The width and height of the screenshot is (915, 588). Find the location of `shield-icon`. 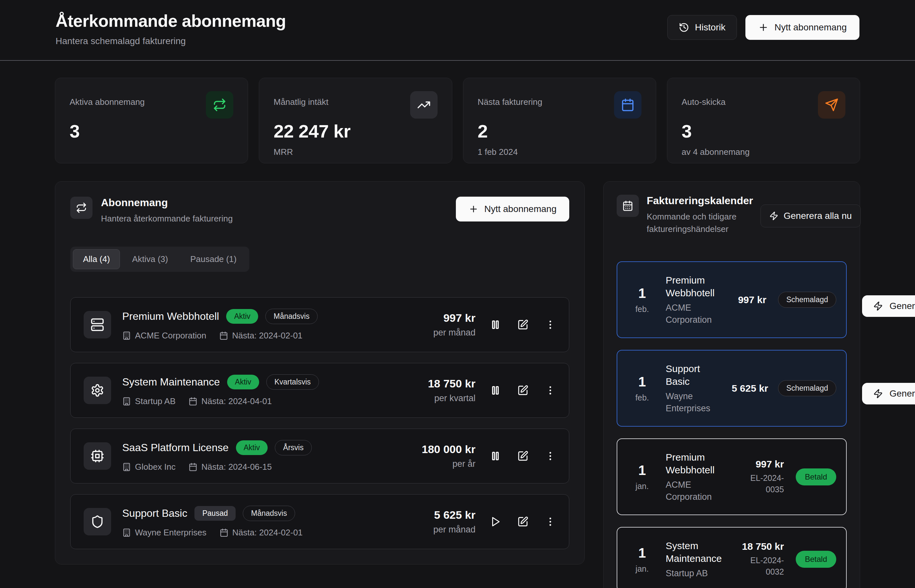

shield-icon is located at coordinates (97, 522).